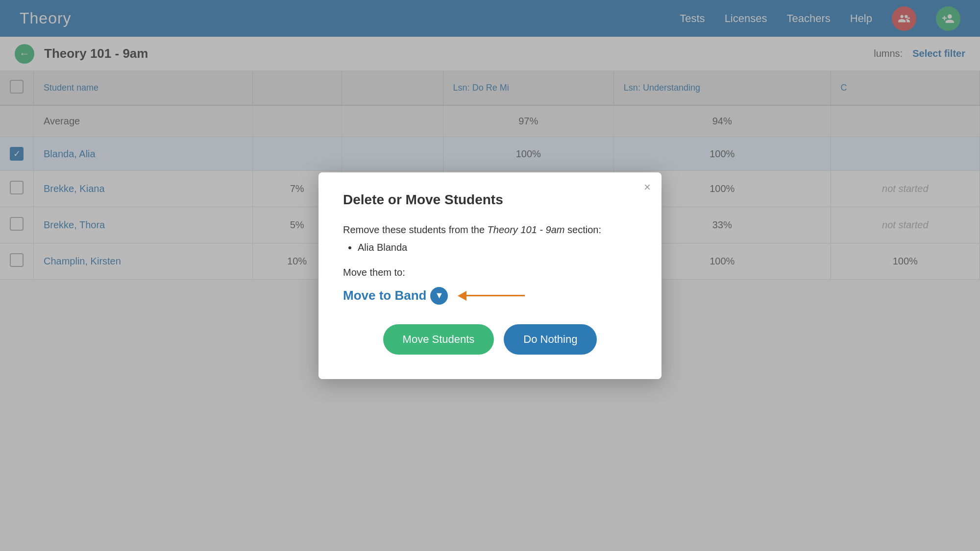 The height and width of the screenshot is (551, 980). What do you see at coordinates (416, 230) in the screenshot?
I see `desc-prefix: Remove these students from the` at bounding box center [416, 230].